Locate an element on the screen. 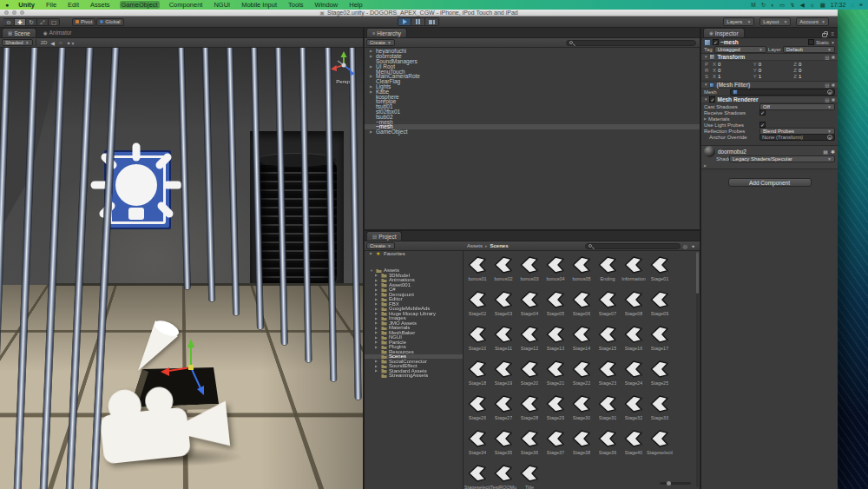 The height and width of the screenshot is (489, 868). minimize-window-button is located at coordinates (14, 12).